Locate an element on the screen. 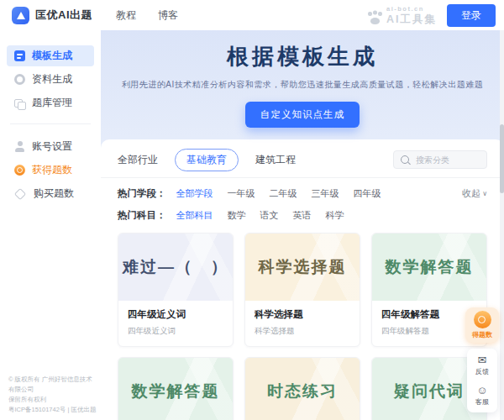 The width and height of the screenshot is (504, 420). option-math: 数学 is located at coordinates (237, 215).